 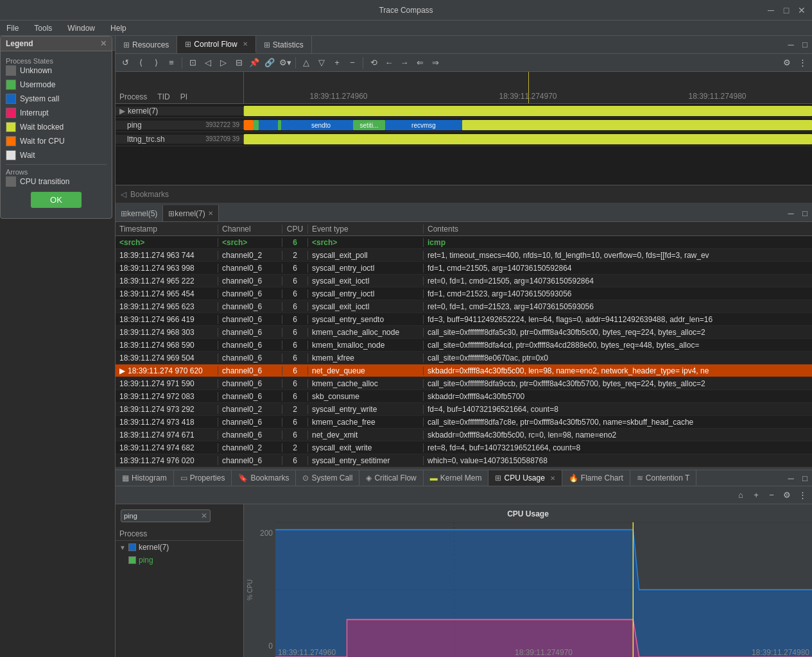 I want to click on menu-file: File, so click(x=13, y=28).